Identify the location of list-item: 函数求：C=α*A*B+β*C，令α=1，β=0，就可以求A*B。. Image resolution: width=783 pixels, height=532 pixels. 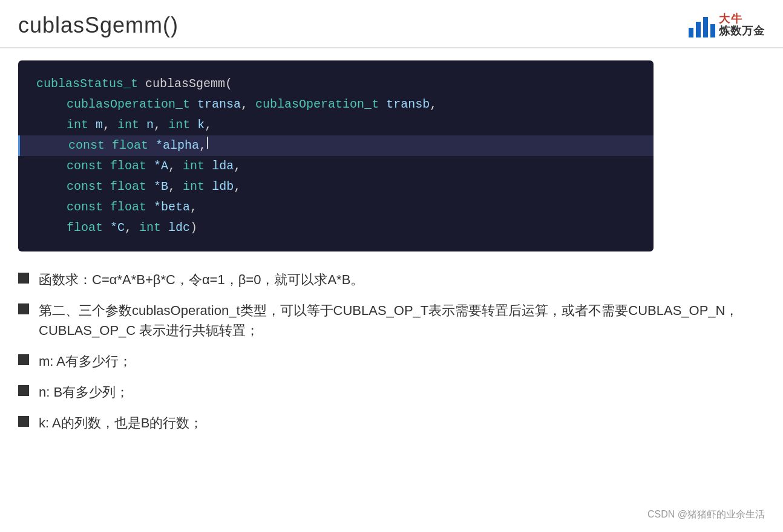
(392, 279).